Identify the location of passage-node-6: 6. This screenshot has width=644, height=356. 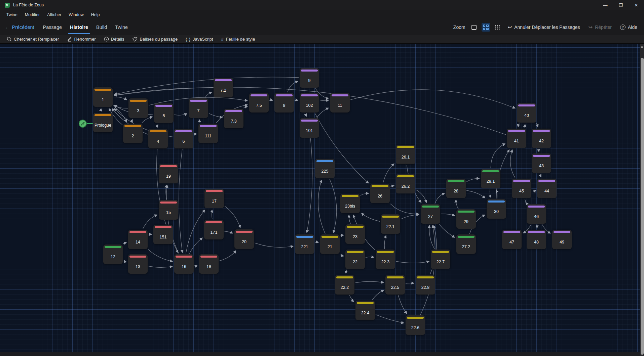
(184, 139).